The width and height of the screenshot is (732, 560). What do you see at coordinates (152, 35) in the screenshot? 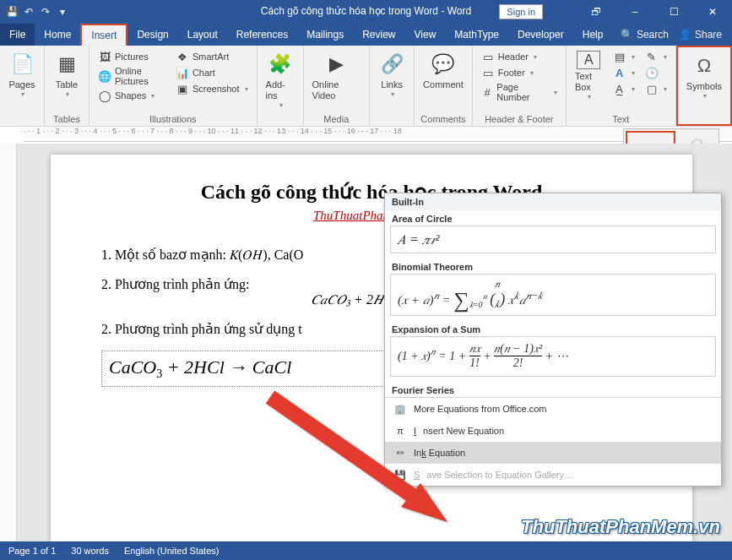
I see `tab-design: Design` at bounding box center [152, 35].